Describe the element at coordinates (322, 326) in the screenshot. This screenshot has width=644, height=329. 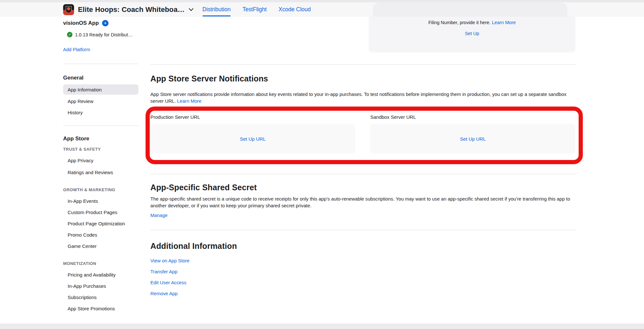
I see `footer-bar` at that location.